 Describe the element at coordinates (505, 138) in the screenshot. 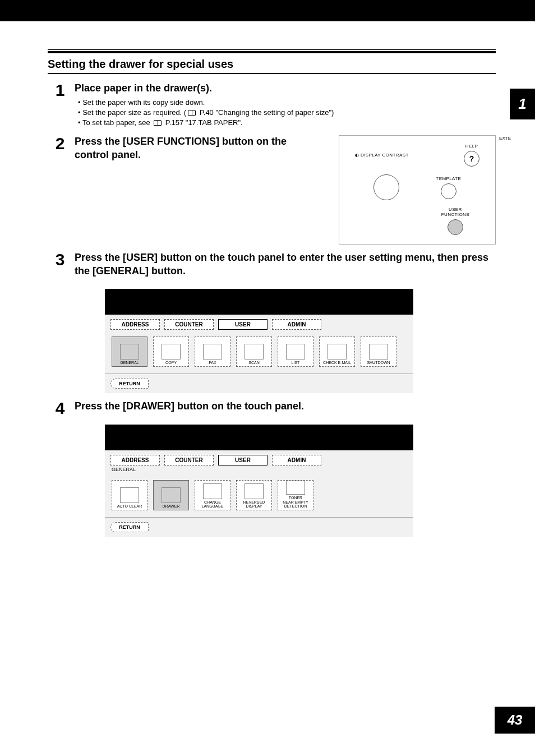

I see `exte-label: EXTE` at that location.